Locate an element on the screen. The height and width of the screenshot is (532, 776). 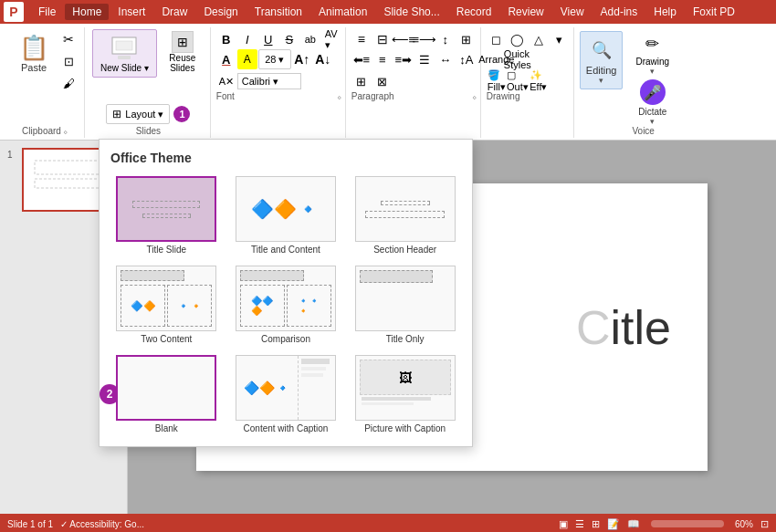
menu-record: Record is located at coordinates (475, 12).